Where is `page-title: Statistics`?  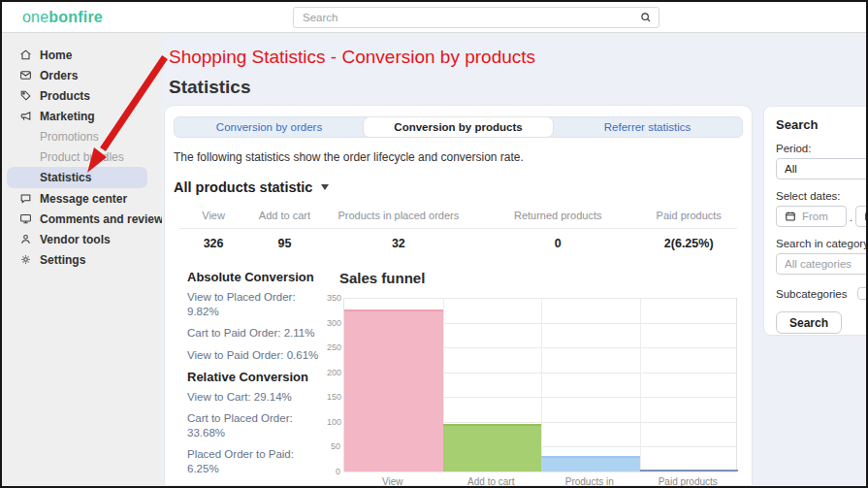 page-title: Statistics is located at coordinates (518, 87).